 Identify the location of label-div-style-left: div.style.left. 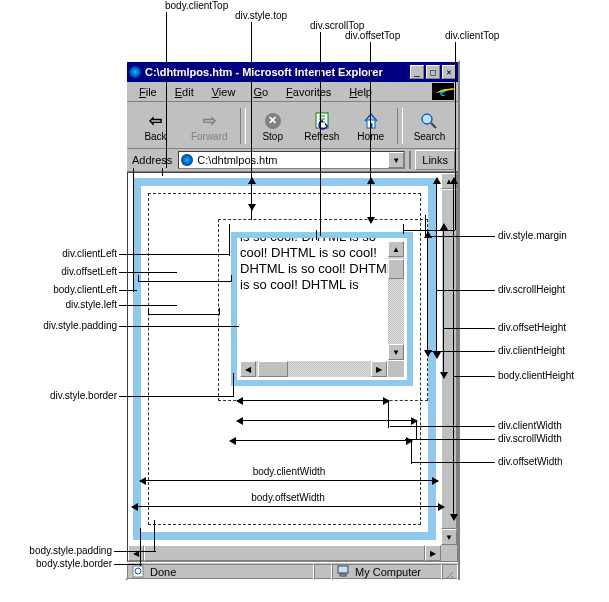
(82, 304).